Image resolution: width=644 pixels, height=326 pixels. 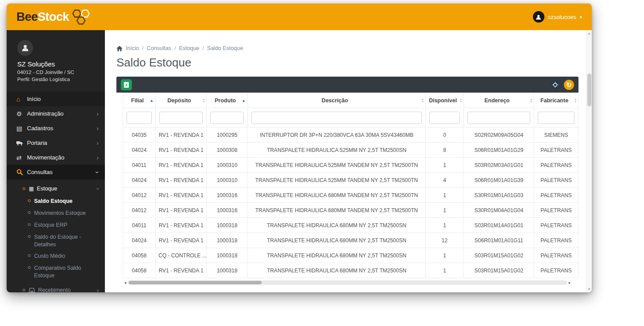 I want to click on table-row: 04024 RV1 - REVENDA 1 1000310 TRANSPALET…, so click(x=351, y=180).